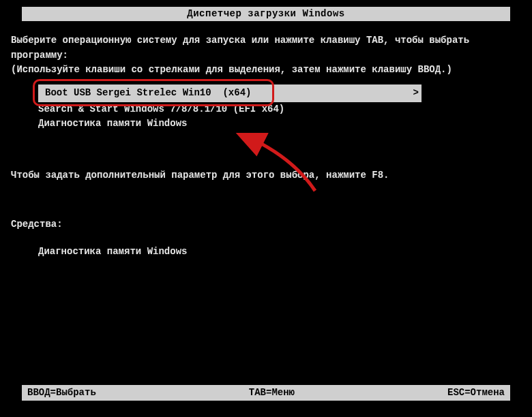 This screenshot has width=532, height=417. I want to click on f8-hint: Чтобы задать дополнительный параметр для…, so click(266, 176).